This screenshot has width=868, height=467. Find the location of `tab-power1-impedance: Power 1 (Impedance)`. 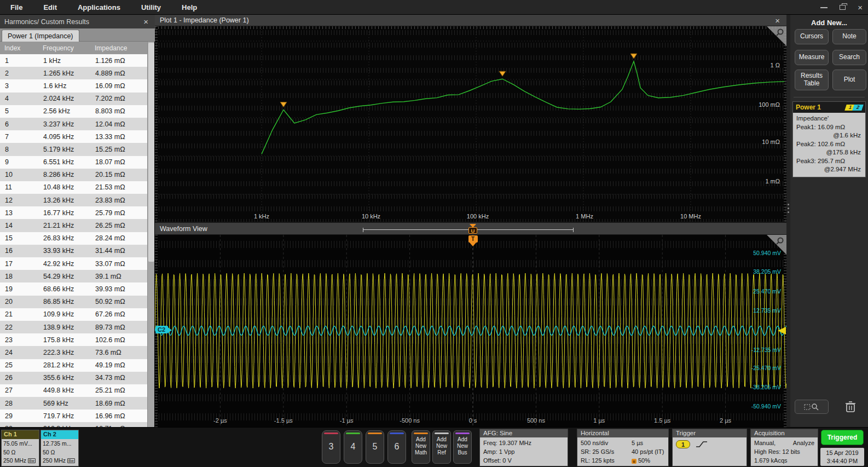

tab-power1-impedance: Power 1 (Impedance) is located at coordinates (40, 36).